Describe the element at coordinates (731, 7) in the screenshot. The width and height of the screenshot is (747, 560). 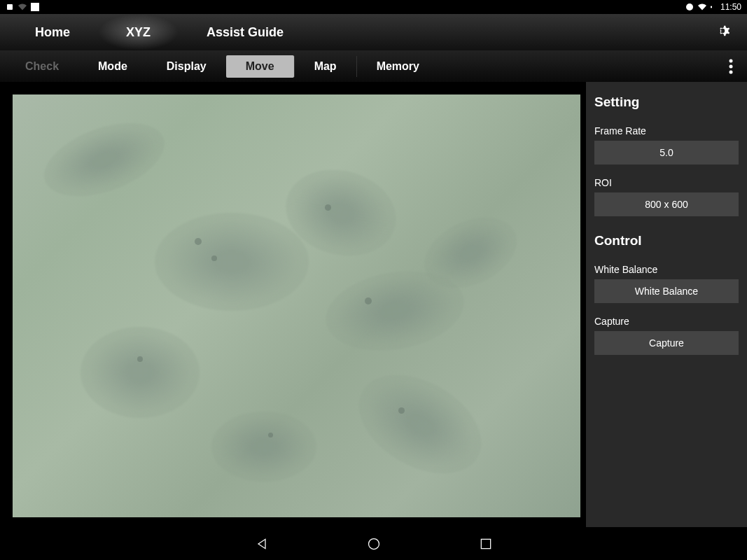
I see `status-time: 11:50` at that location.